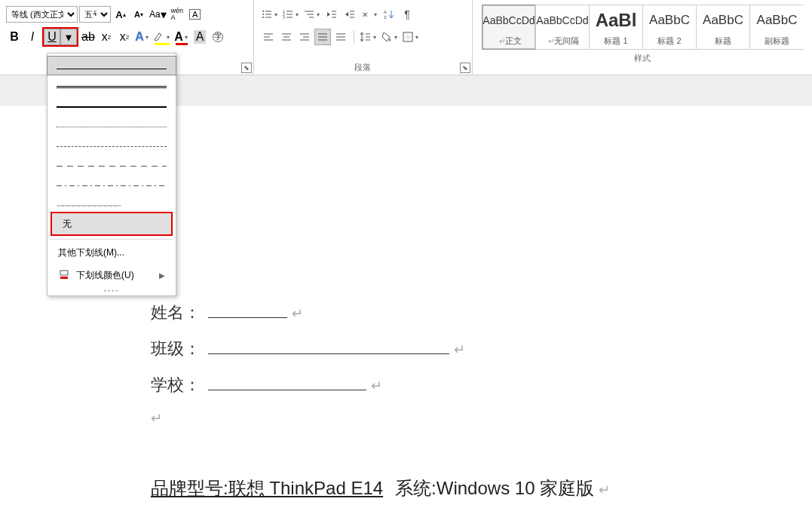  I want to click on sort-button: AZ, so click(389, 14).